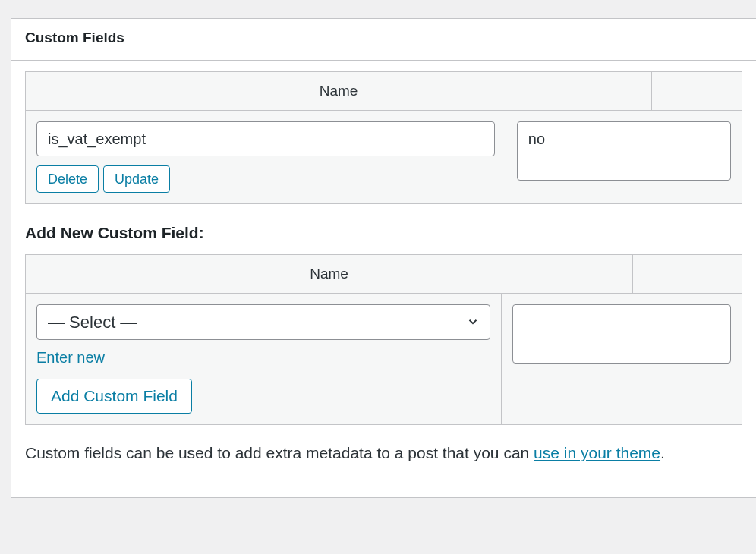  Describe the element at coordinates (71, 358) in the screenshot. I see `enter-new-link: Enter new` at that location.